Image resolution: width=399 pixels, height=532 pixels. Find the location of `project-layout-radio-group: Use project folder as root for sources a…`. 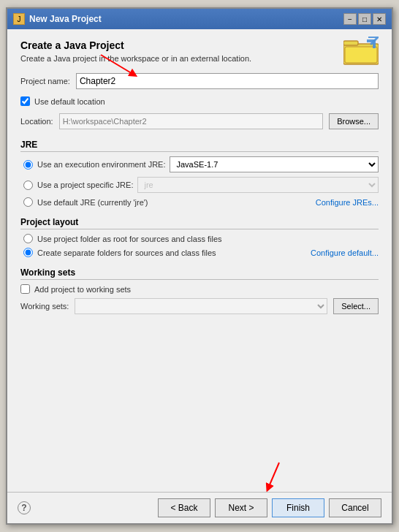

project-layout-radio-group: Use project folder as root for sources a… is located at coordinates (200, 246).